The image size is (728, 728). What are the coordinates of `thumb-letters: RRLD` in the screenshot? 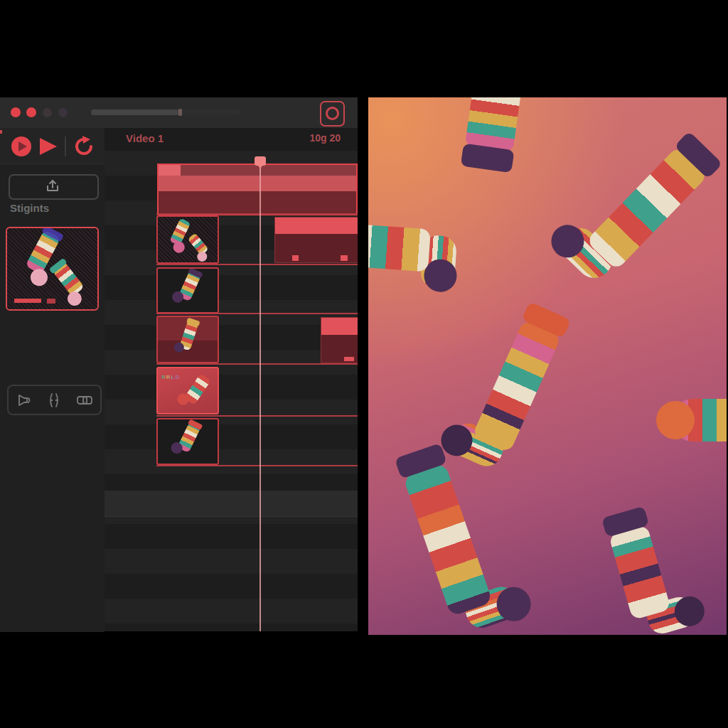 It's located at (171, 377).